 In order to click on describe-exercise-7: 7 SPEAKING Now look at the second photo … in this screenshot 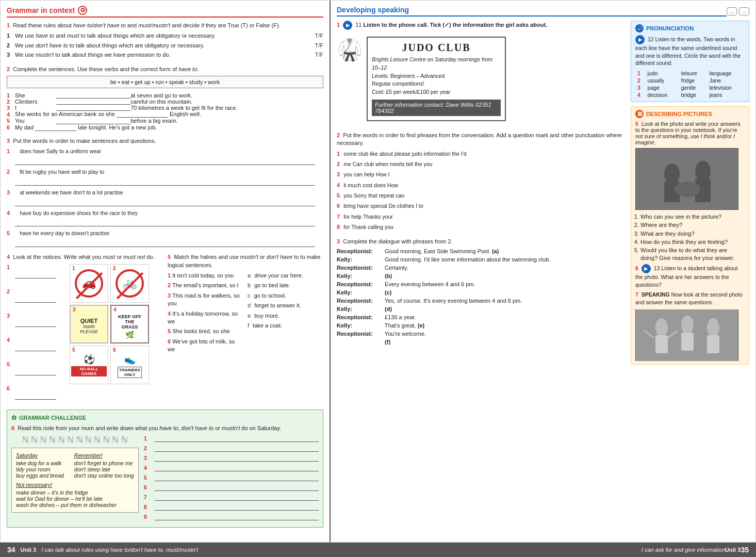, I will do `click(690, 326)`.